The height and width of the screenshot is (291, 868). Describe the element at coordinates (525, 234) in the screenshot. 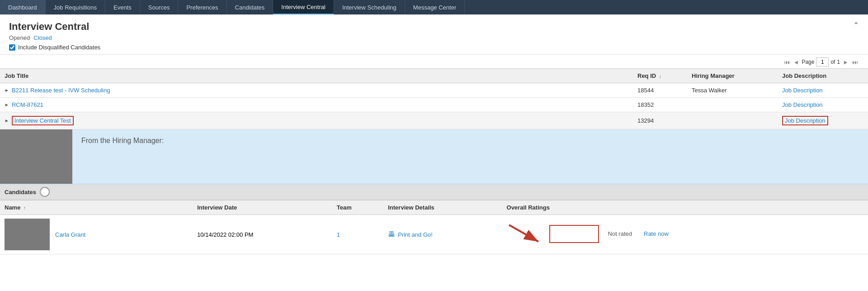

I see `red-arrow-icon` at that location.